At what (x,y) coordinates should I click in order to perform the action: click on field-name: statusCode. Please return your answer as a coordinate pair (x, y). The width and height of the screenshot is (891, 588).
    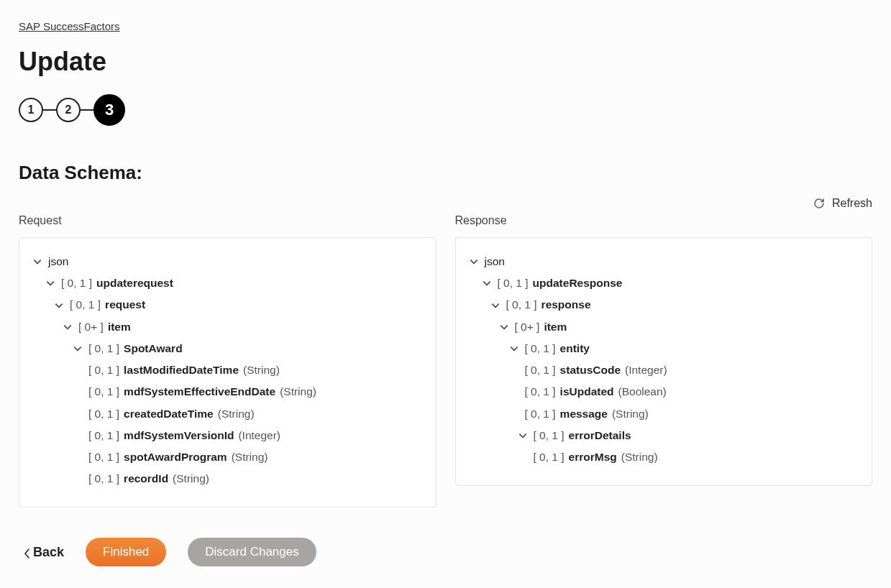
    Looking at the image, I should click on (590, 370).